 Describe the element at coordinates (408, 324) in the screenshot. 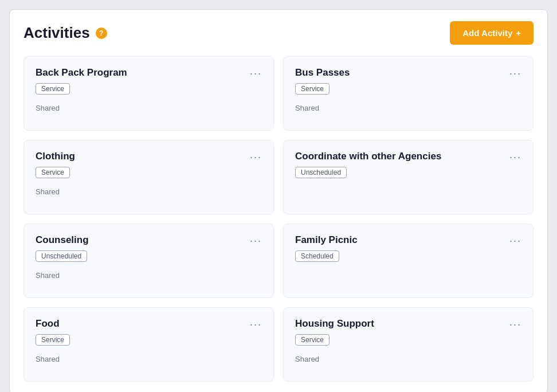

I see `card-header: Housing Support ···` at that location.